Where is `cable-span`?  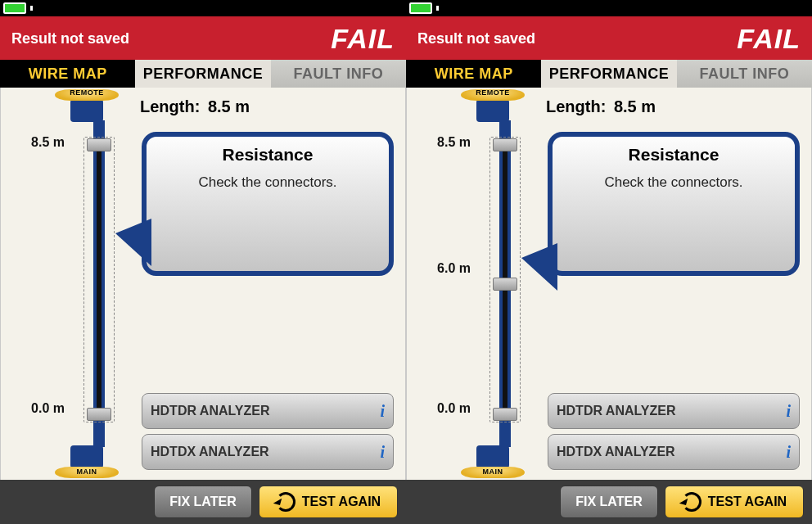 cable-span is located at coordinates (99, 280).